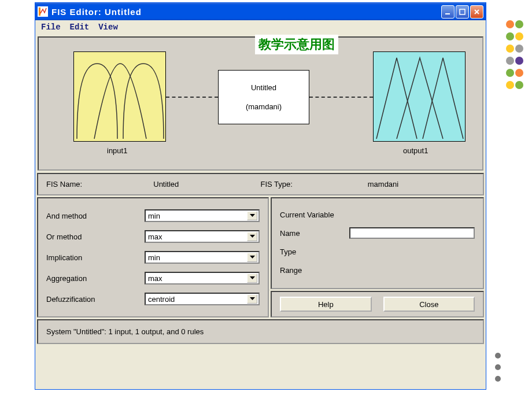 The image size is (532, 399). Describe the element at coordinates (419, 97) in the screenshot. I see `output-variable-box` at that location.